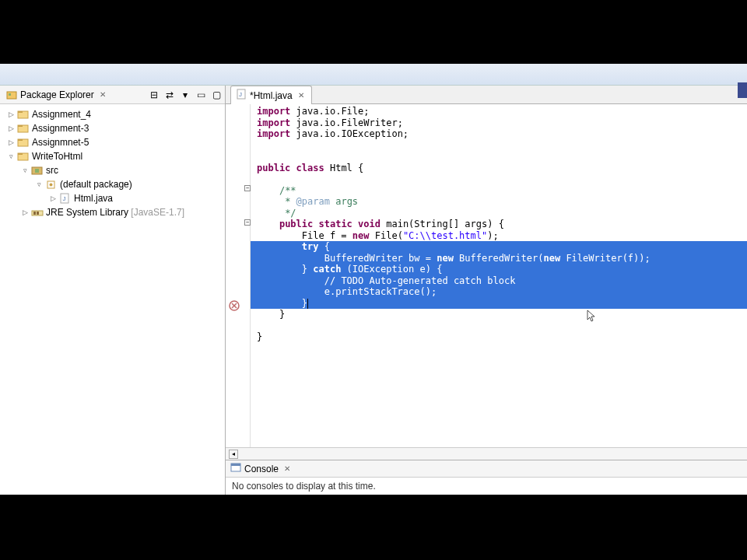  What do you see at coordinates (499, 258) in the screenshot?
I see `code-line: BufferedWriter bw = new BufferedWriter(n…` at bounding box center [499, 258].